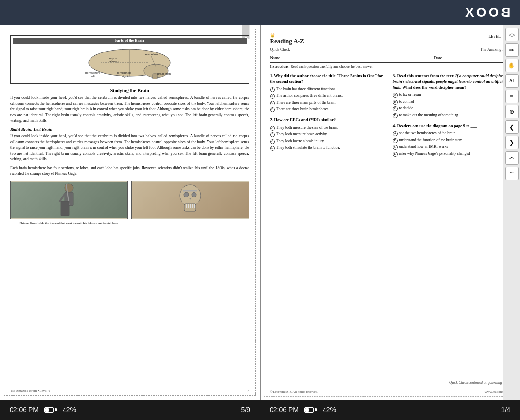 This screenshot has height=420, width=520. I want to click on option-text-3d: to make out the meaning of something, so click(455, 115).